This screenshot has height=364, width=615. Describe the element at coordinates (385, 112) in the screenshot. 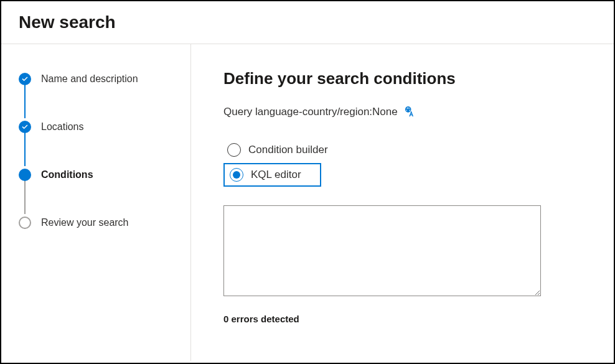

I see `query-language-value: None` at that location.